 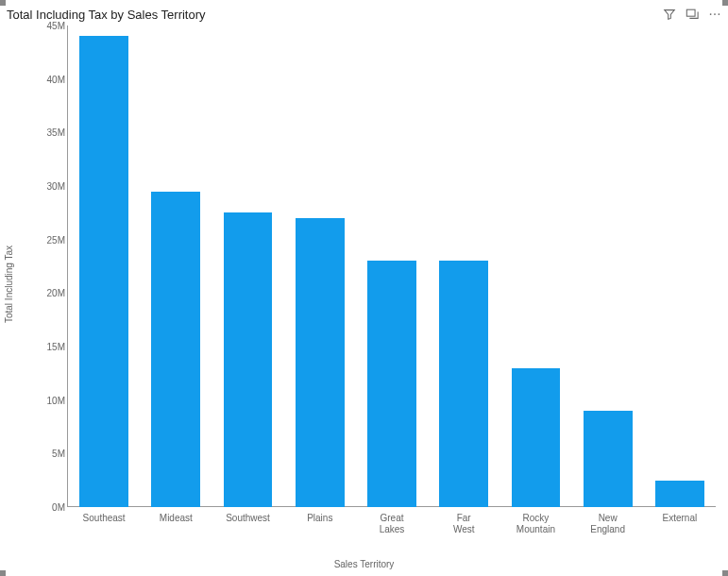 I want to click on bar-slot: External, so click(x=680, y=266).